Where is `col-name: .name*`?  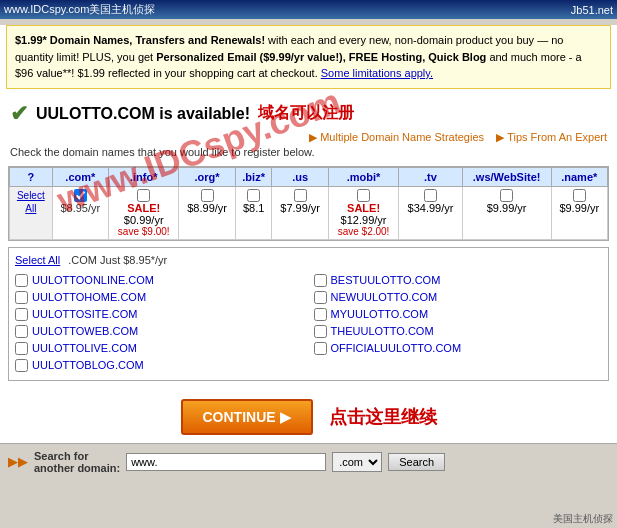
col-name: .name* is located at coordinates (579, 176).